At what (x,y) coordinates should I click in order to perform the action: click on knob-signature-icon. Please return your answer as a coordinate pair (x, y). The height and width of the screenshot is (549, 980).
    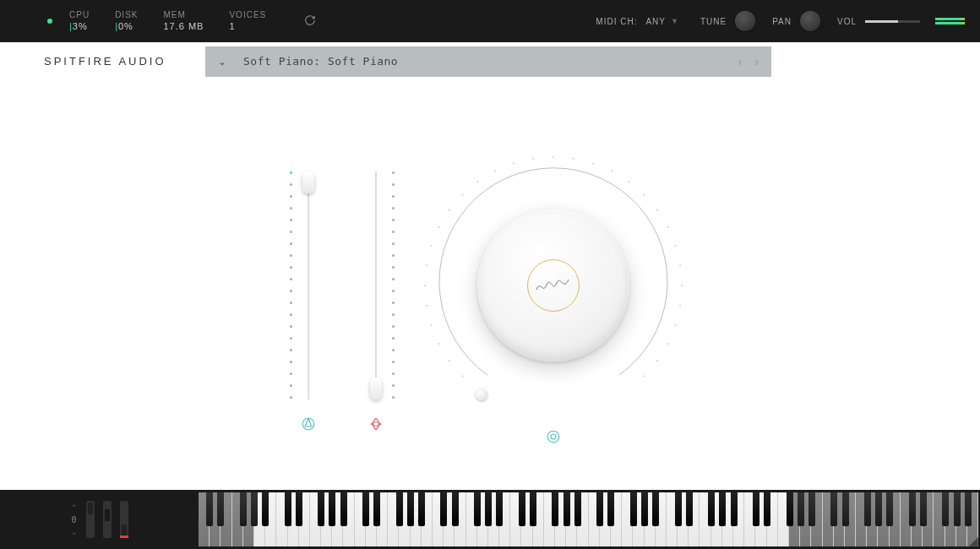
    Looking at the image, I should click on (553, 287).